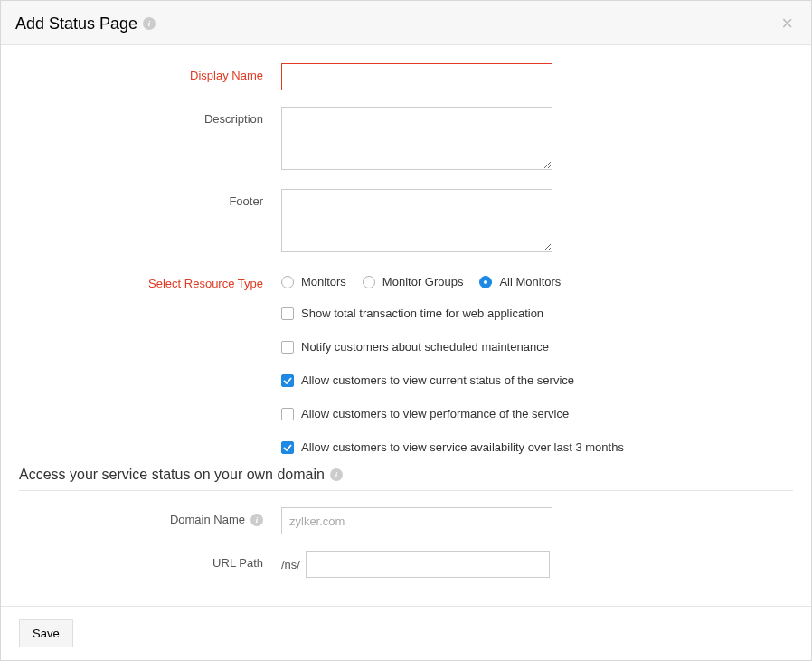 The image size is (812, 661). Describe the element at coordinates (406, 77) in the screenshot. I see `display-name-row: Display Name` at that location.